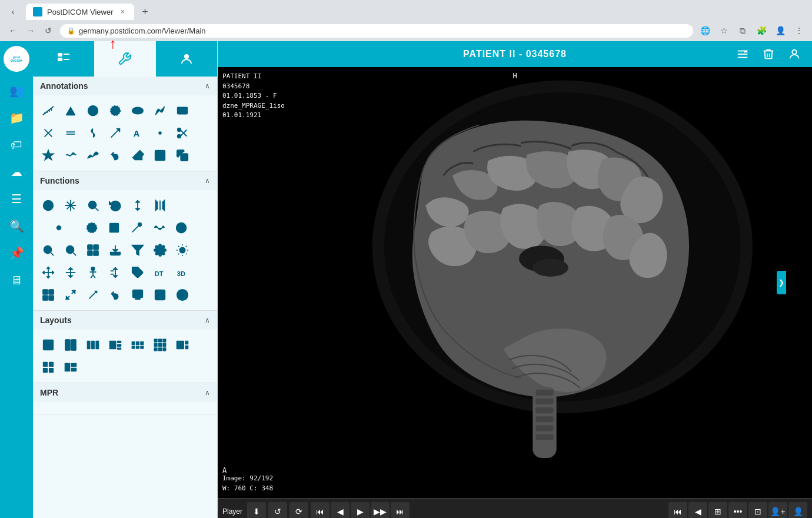 The image size is (812, 518). Describe the element at coordinates (160, 295) in the screenshot. I see `image-tool` at that location.